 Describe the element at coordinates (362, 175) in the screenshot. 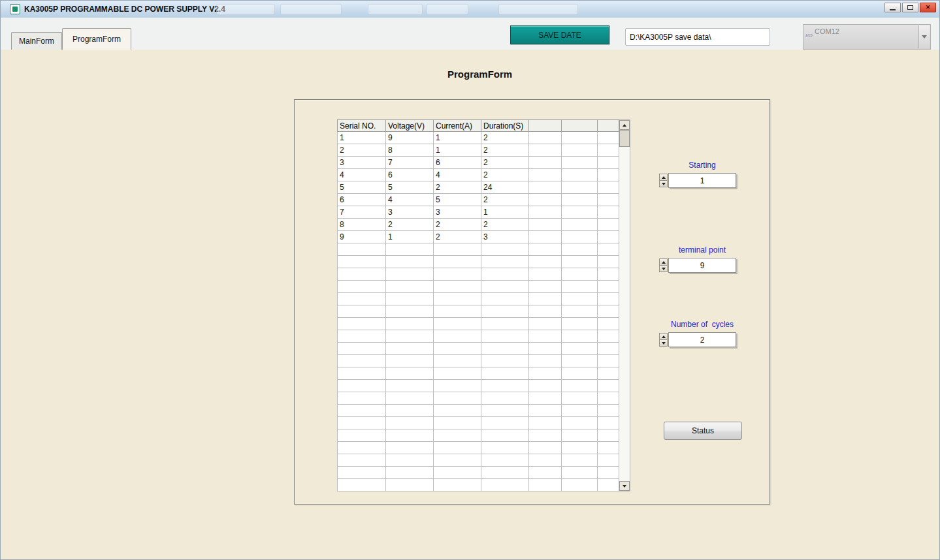

I see `table-cell: 4` at that location.